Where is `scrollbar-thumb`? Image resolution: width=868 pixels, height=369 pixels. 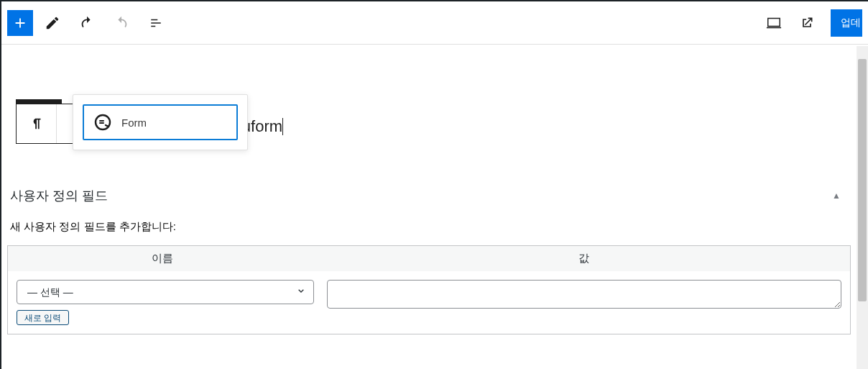 scrollbar-thumb is located at coordinates (862, 180).